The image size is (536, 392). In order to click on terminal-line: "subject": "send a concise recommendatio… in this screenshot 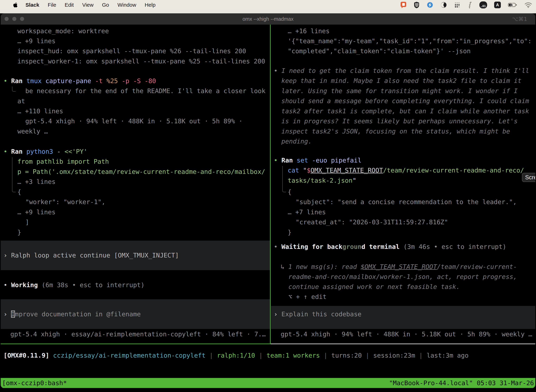, I will do `click(406, 202)`.